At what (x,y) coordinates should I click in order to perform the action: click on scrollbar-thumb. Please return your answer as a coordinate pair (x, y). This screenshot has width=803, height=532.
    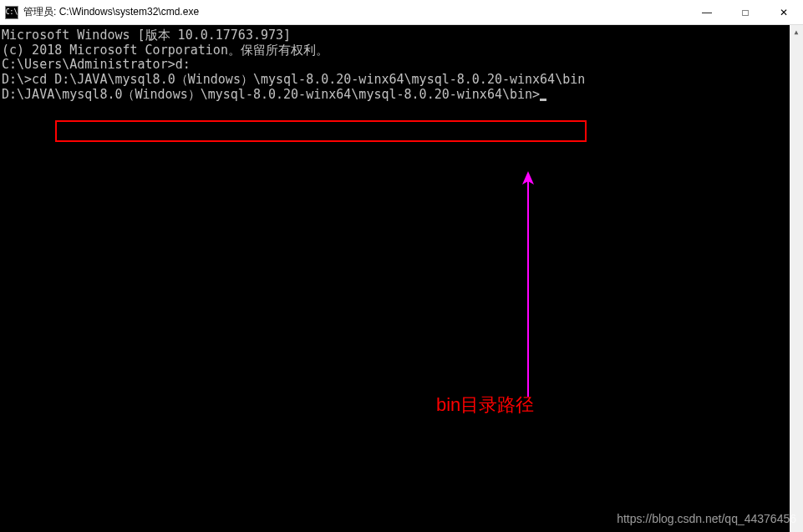
    Looking at the image, I should click on (796, 286).